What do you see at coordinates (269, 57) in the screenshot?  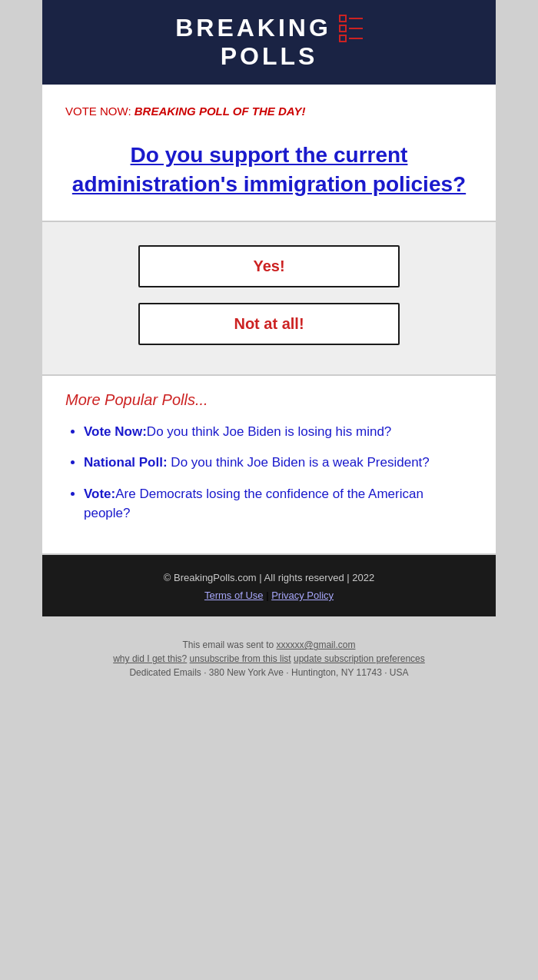 I see `header-line2: POLLS` at bounding box center [269, 57].